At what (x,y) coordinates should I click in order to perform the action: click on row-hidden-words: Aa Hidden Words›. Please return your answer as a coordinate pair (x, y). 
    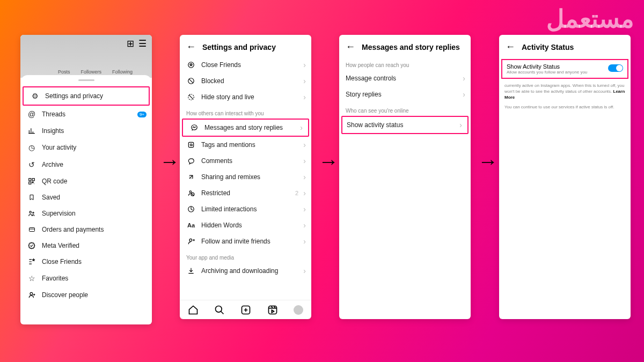
    Looking at the image, I should click on (246, 225).